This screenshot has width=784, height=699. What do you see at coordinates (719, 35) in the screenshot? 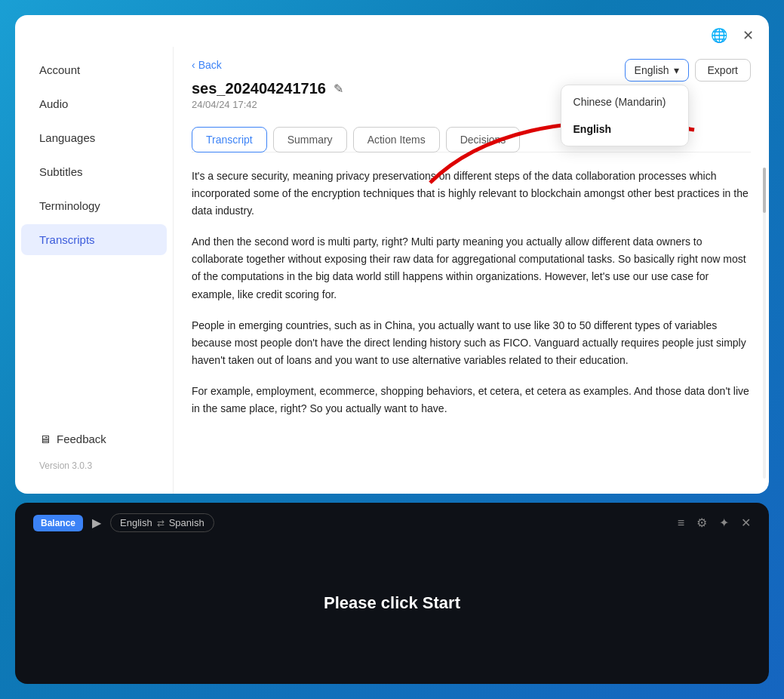
I see `globe-icon: 🌐` at bounding box center [719, 35].